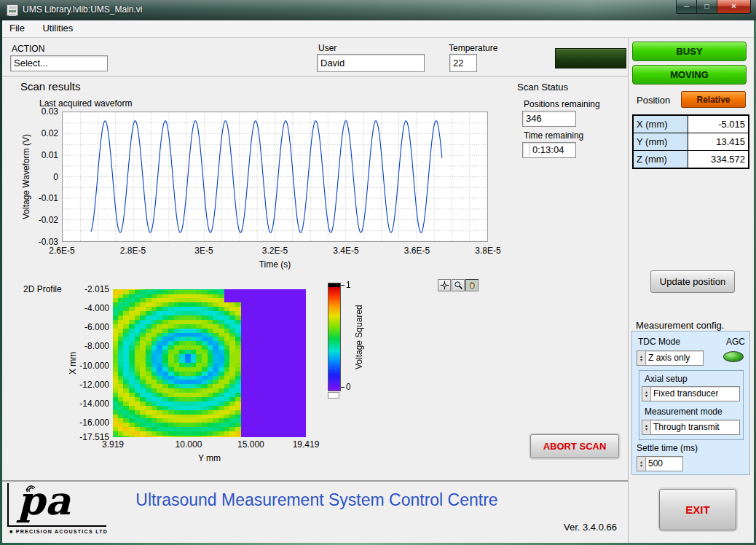 The width and height of the screenshot is (756, 545). What do you see at coordinates (315, 481) in the screenshot?
I see `footer-separator` at bounding box center [315, 481].